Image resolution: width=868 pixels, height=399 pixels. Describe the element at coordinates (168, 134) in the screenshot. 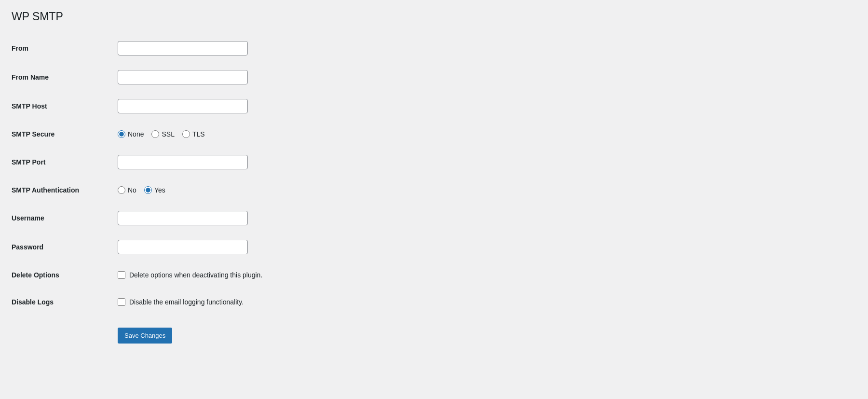

I see `smtp-secure-ssl-text: SSL` at that location.